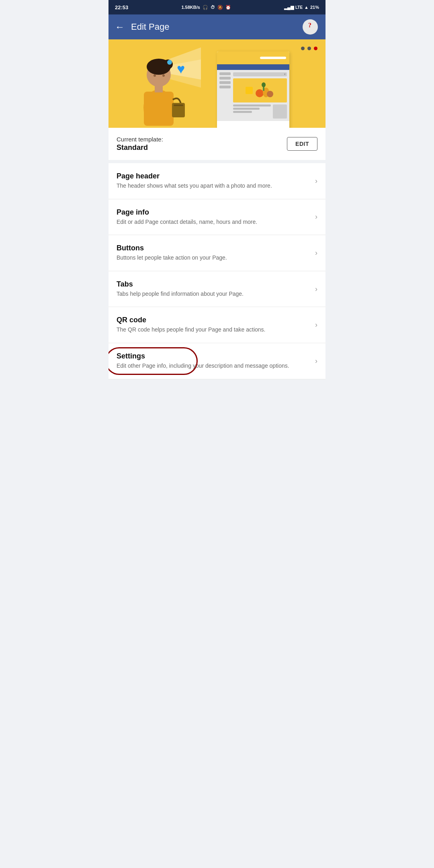 Image resolution: width=434 pixels, height=868 pixels. What do you see at coordinates (309, 48) in the screenshot?
I see `carousel-dots` at bounding box center [309, 48].